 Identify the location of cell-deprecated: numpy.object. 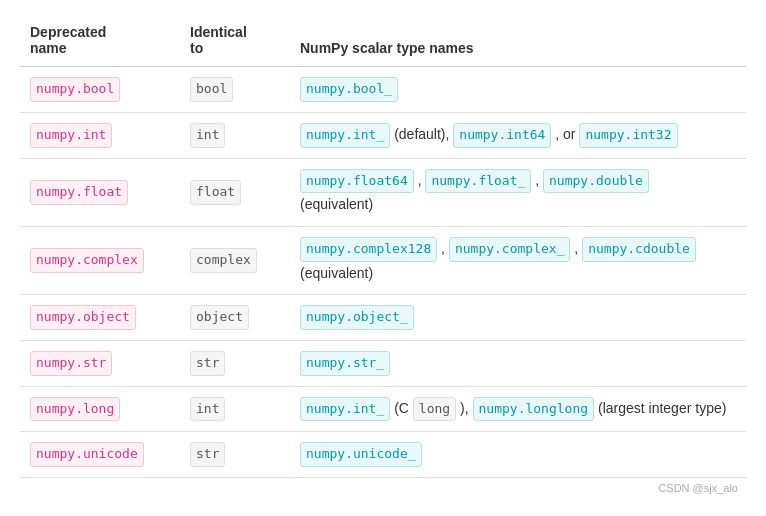
(100, 317).